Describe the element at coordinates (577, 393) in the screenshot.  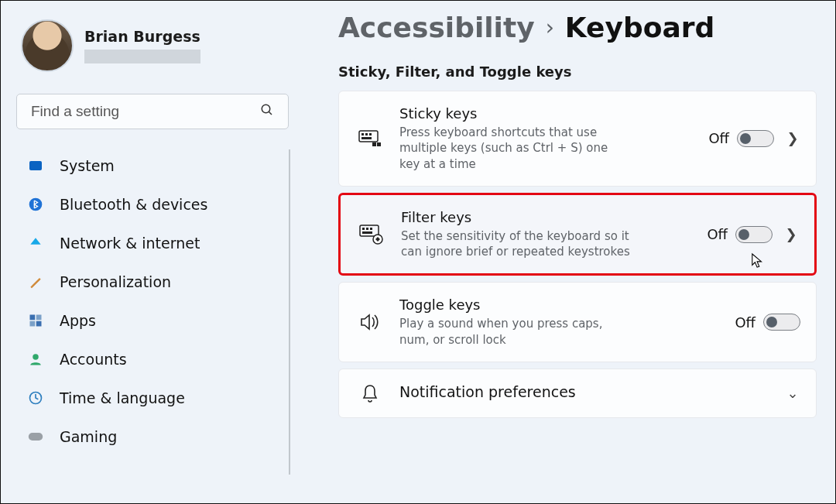
I see `card-notification-preferences: Notification preferences ⌄` at that location.